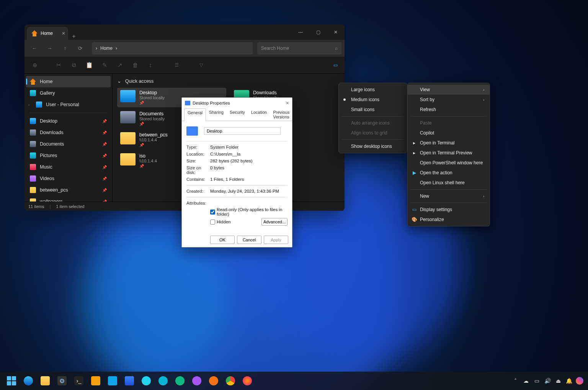  What do you see at coordinates (129, 381) in the screenshot?
I see `taskbar-store` at bounding box center [129, 381].